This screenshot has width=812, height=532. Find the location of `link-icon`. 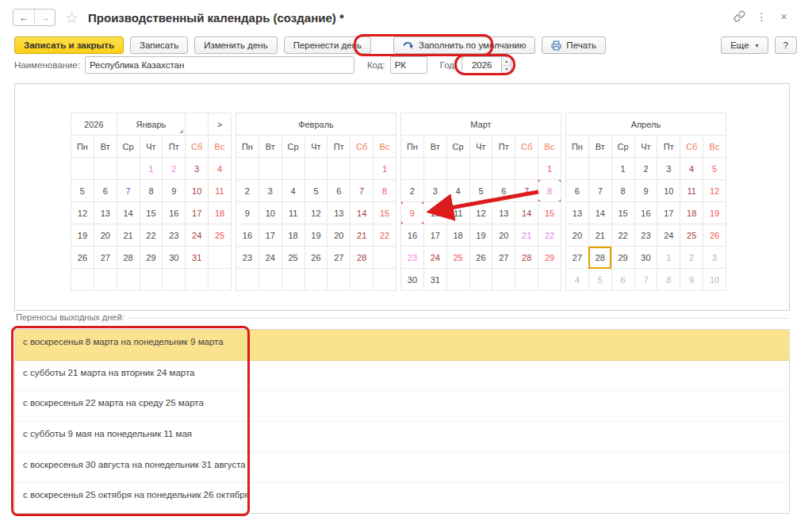

link-icon is located at coordinates (739, 16).